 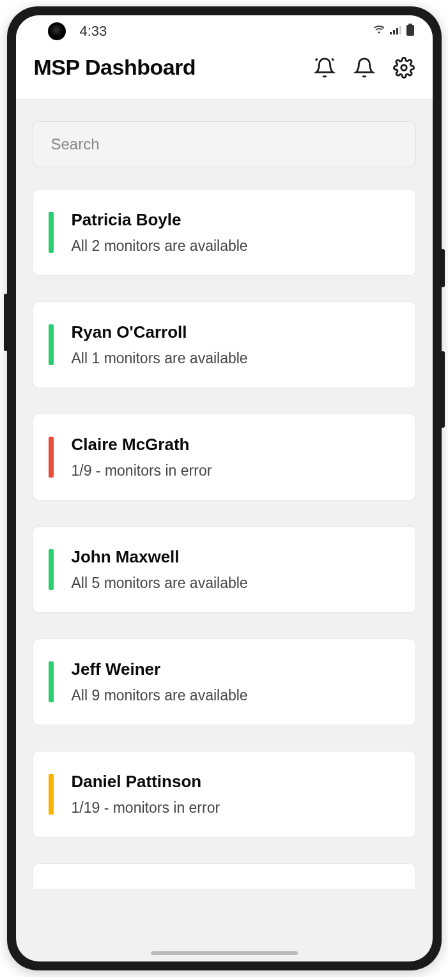 What do you see at coordinates (224, 232) in the screenshot?
I see `client-card: Patricia Boyle All 2 monitors are availa…` at bounding box center [224, 232].